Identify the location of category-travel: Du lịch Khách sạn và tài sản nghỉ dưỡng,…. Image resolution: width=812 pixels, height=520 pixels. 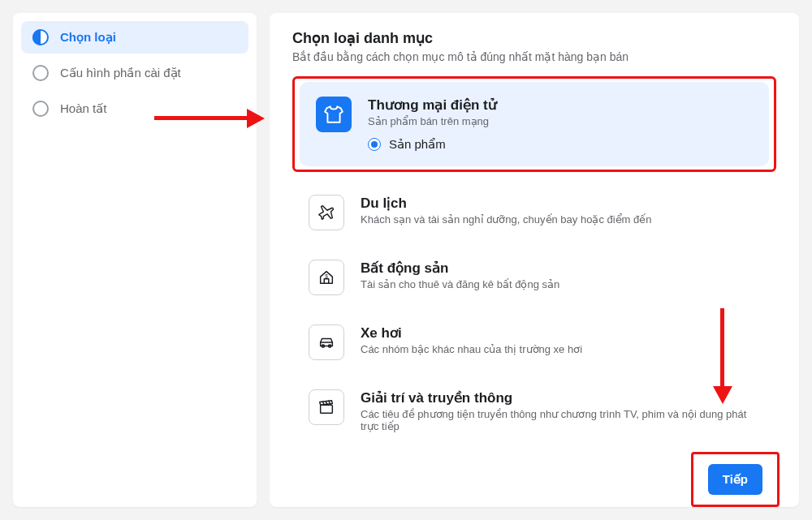
(534, 213).